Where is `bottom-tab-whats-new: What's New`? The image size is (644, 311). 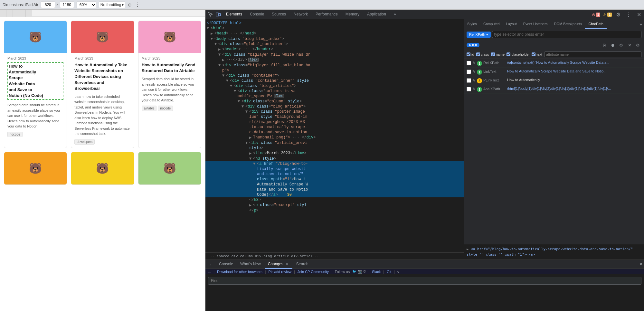
bottom-tab-whats-new: What's New is located at coordinates (251, 264).